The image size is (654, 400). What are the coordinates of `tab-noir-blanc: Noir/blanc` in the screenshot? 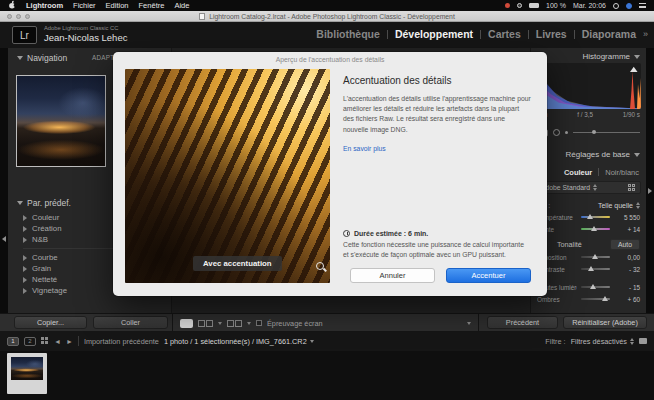 It's located at (622, 172).